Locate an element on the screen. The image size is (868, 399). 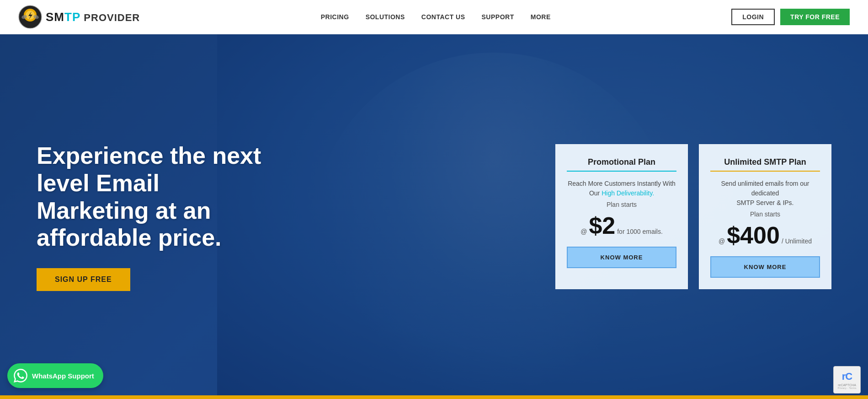
promotional-plan-title: Promotional Plan is located at coordinates (622, 162).